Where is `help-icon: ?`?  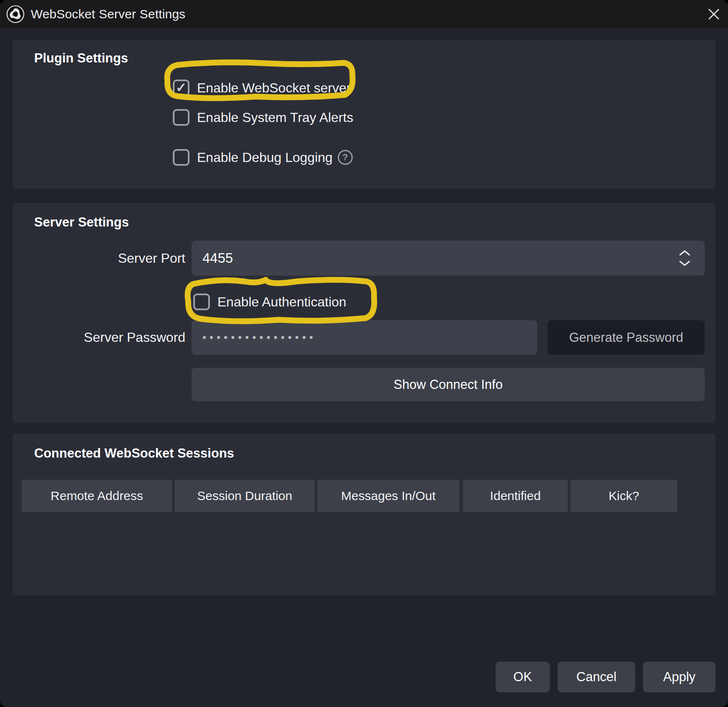 help-icon: ? is located at coordinates (345, 157).